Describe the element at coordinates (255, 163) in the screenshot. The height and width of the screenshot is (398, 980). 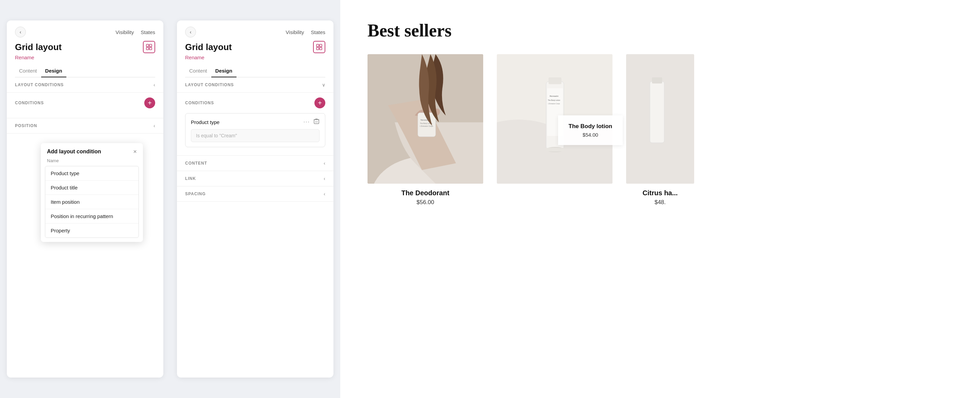
I see `content-section-2: CONTENT ‹` at that location.